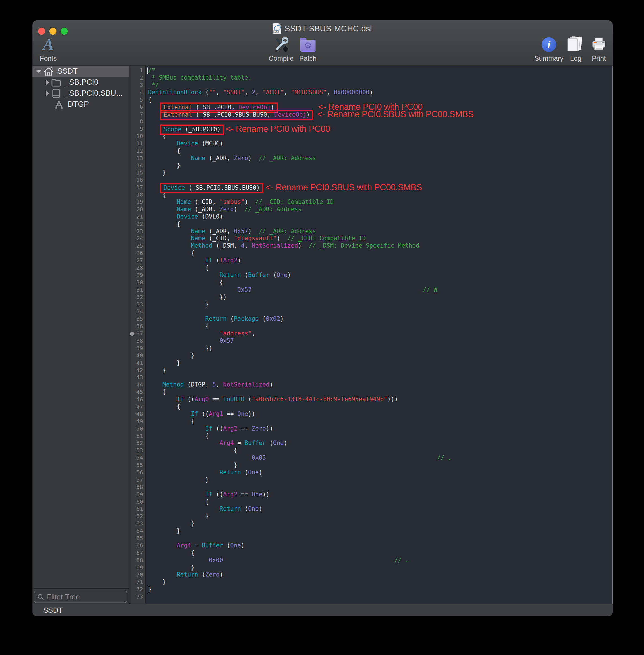 Image resolution: width=644 pixels, height=655 pixels. Describe the element at coordinates (227, 209) in the screenshot. I see `code-token: Zero` at that location.